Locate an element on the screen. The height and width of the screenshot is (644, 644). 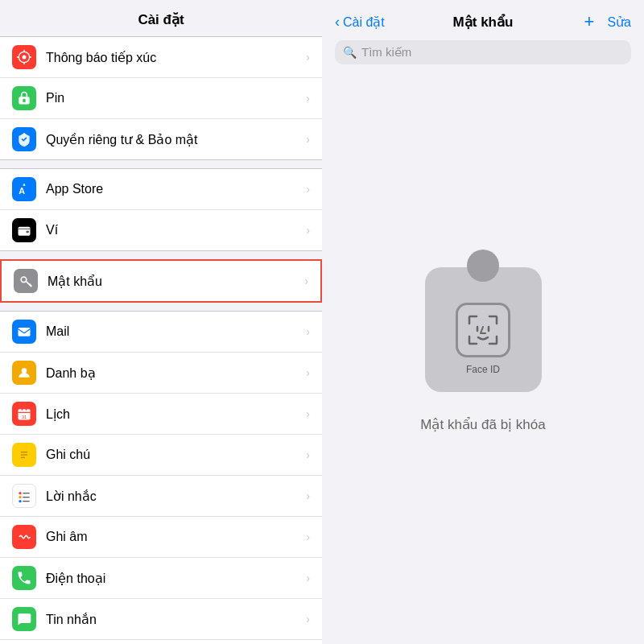
settings-item-danh-ba: Danh bạ › is located at coordinates (161, 374).